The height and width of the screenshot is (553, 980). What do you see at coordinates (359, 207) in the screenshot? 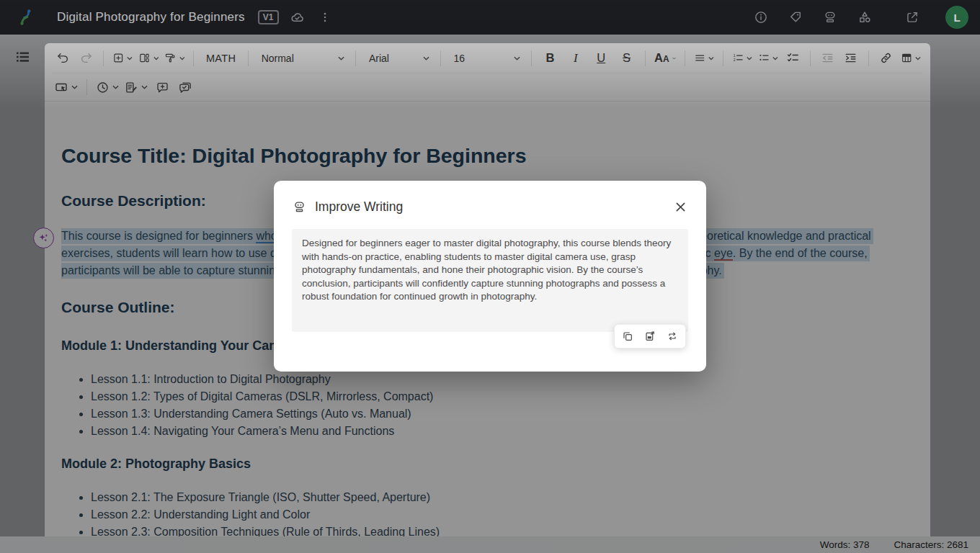
I see `dialog-title: Improve Writing` at bounding box center [359, 207].